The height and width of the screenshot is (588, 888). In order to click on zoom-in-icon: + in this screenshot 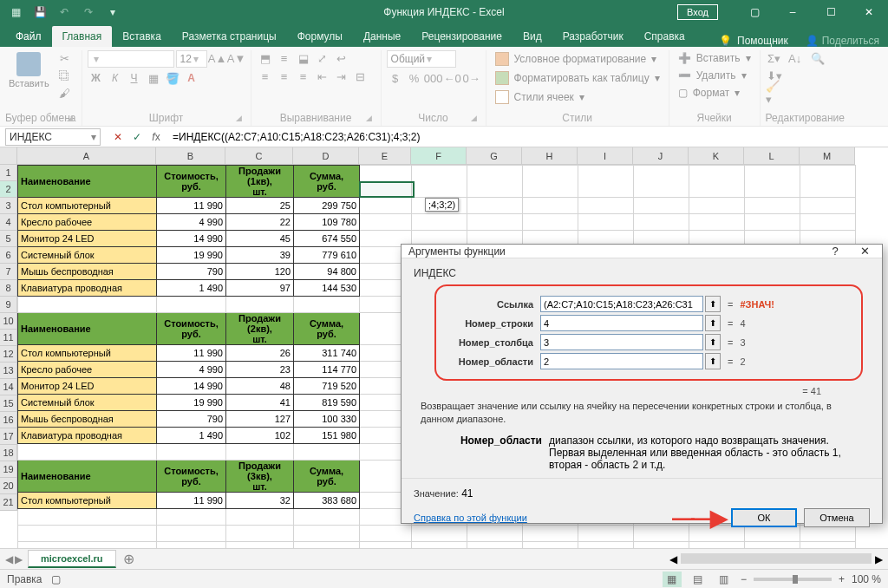, I will do `click(841, 579)`.